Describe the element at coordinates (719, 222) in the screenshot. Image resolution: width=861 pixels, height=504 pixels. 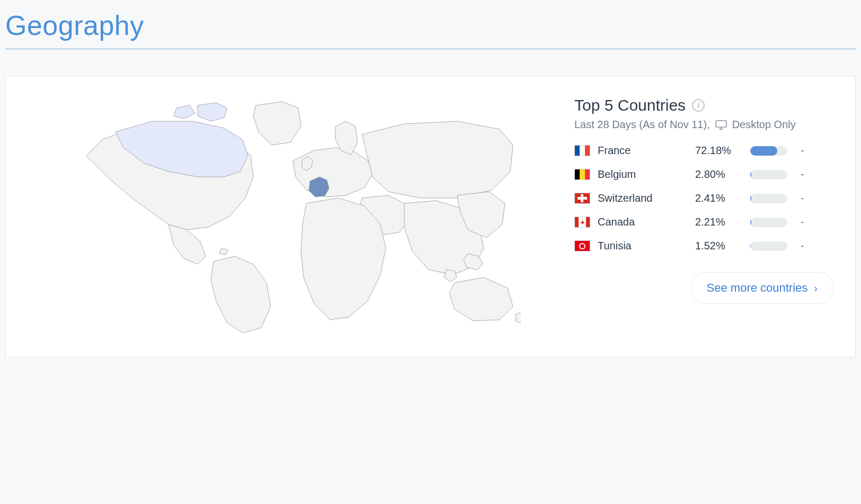
I see `country-percentage: 2.21%` at that location.